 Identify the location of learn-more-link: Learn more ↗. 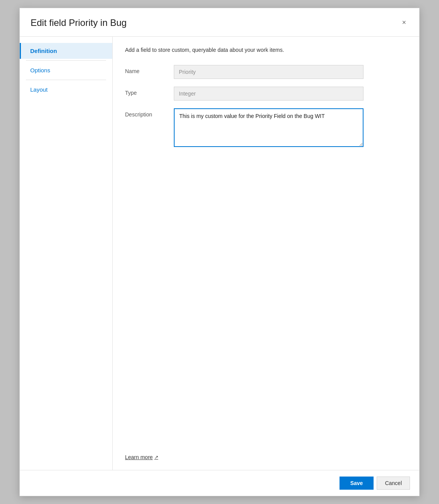
(142, 457).